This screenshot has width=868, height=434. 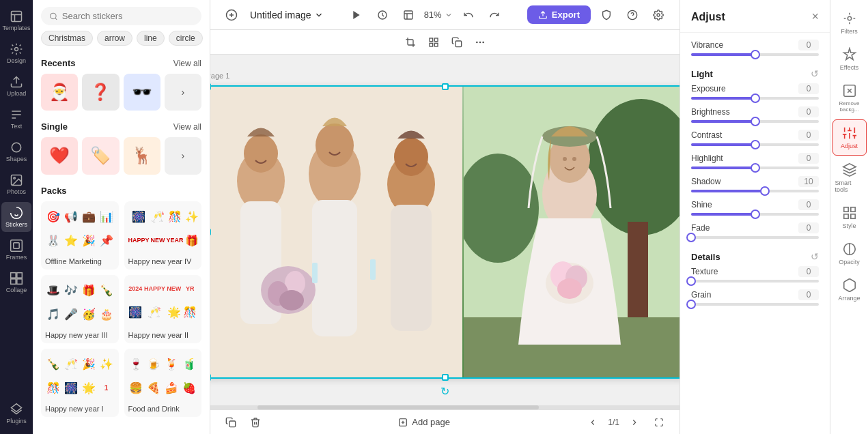 What do you see at coordinates (16, 86) in the screenshot?
I see `sidebar-item-upload: Upload` at bounding box center [16, 86].